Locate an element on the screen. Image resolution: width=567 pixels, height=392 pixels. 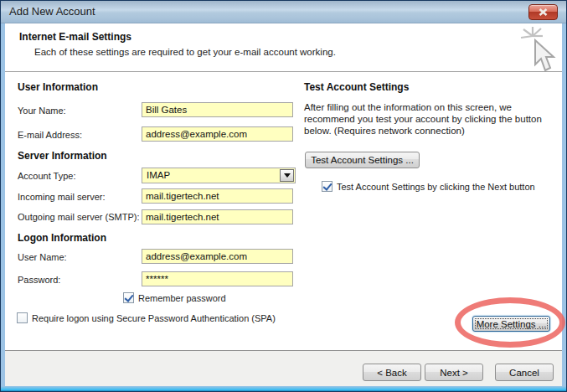
close-icon is located at coordinates (543, 12).